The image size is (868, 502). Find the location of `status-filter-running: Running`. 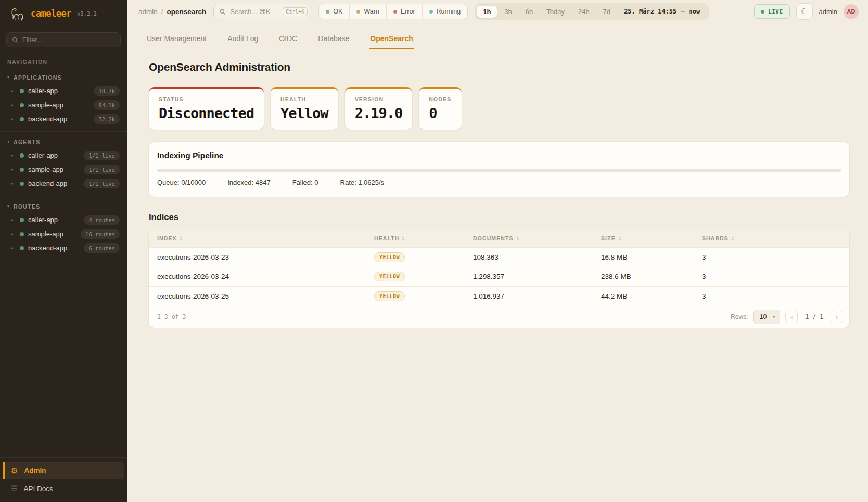

status-filter-running: Running is located at coordinates (445, 11).